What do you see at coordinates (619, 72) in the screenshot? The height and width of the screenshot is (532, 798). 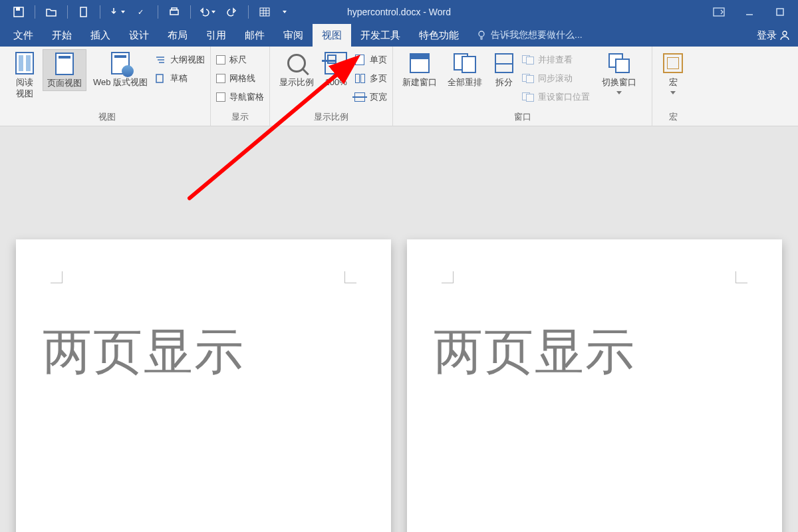 I see `switch-windows-button: 切换窗口` at bounding box center [619, 72].